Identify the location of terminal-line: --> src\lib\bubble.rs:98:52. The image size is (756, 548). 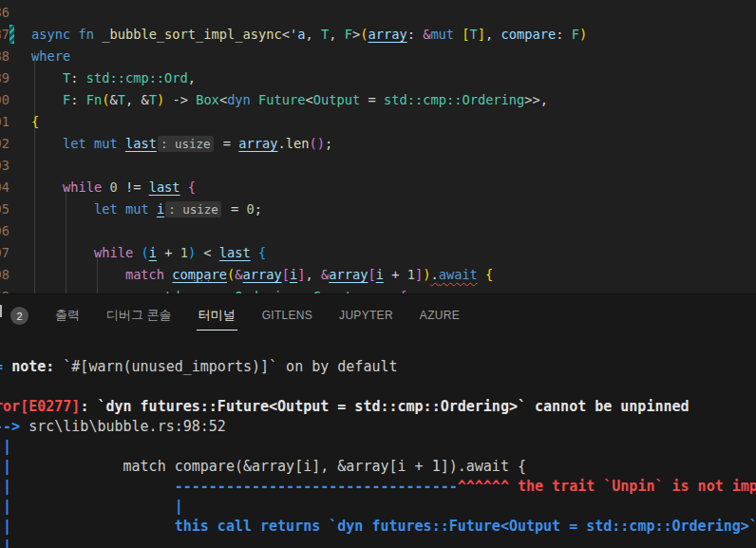
(378, 427).